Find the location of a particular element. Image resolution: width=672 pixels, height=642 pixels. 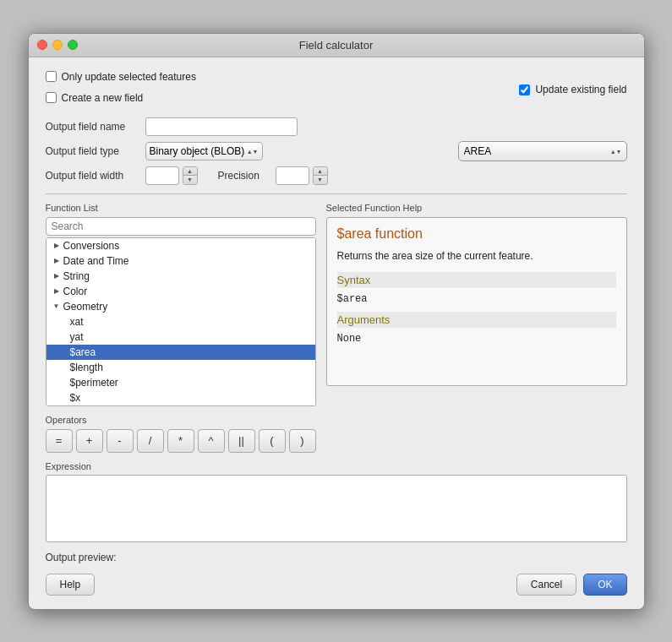

label-yat: yat is located at coordinates (77, 337).